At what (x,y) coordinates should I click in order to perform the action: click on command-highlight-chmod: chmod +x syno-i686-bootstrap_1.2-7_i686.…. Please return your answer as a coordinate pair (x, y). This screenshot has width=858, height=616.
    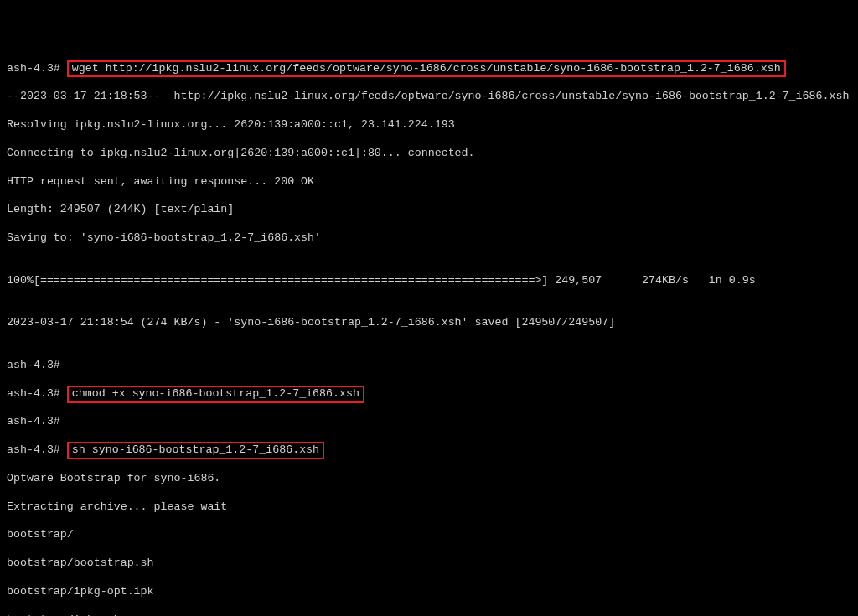
    Looking at the image, I should click on (216, 394).